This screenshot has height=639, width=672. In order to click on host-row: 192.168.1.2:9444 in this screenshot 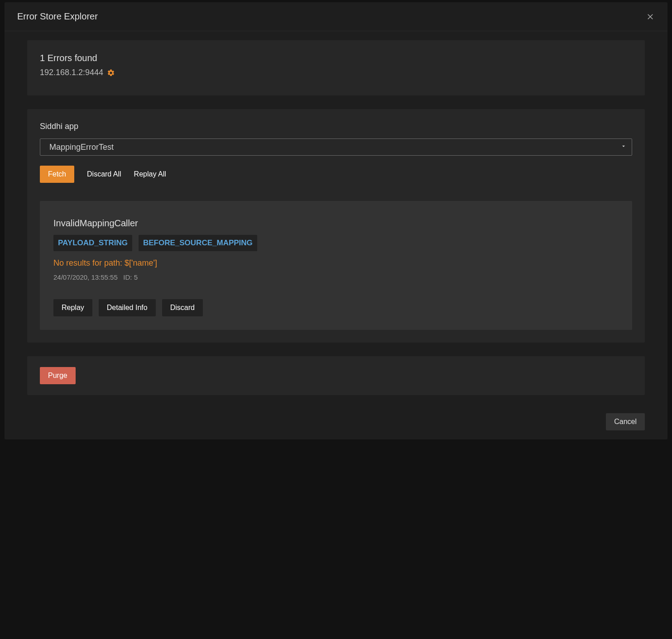, I will do `click(336, 72)`.